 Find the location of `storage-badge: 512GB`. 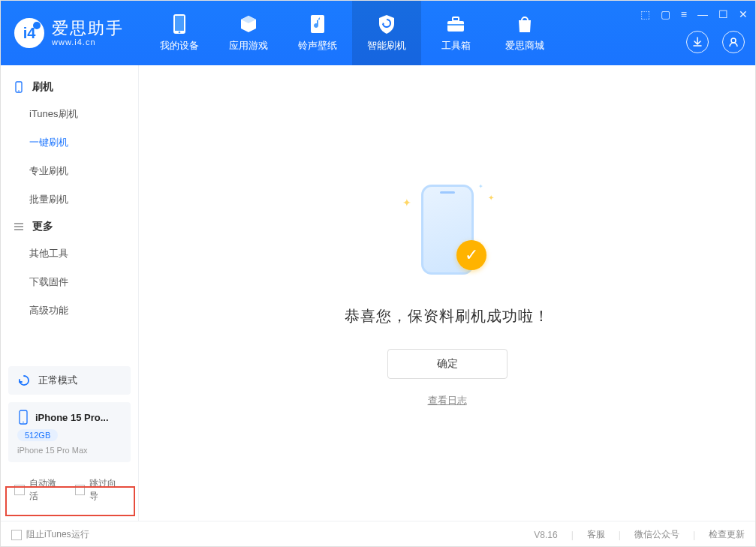

storage-badge: 512GB is located at coordinates (38, 435).